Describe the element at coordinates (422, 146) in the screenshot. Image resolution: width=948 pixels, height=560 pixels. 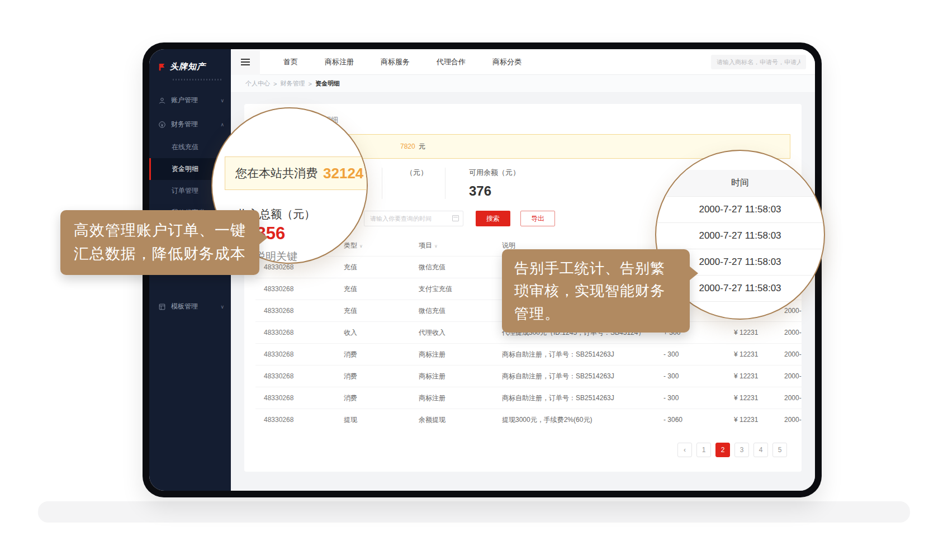
I see `banner-unit: 元` at that location.